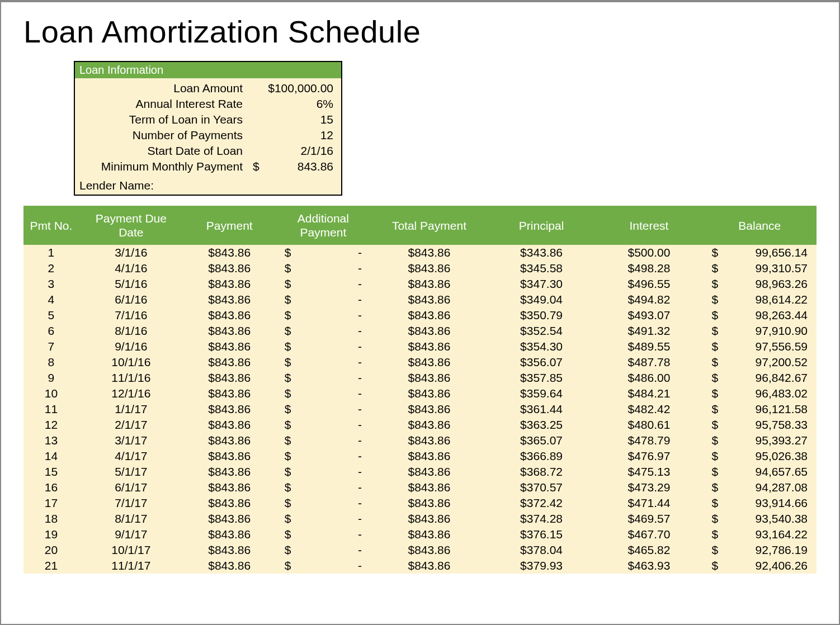  I want to click on cell-interest: $500.00, so click(649, 253).